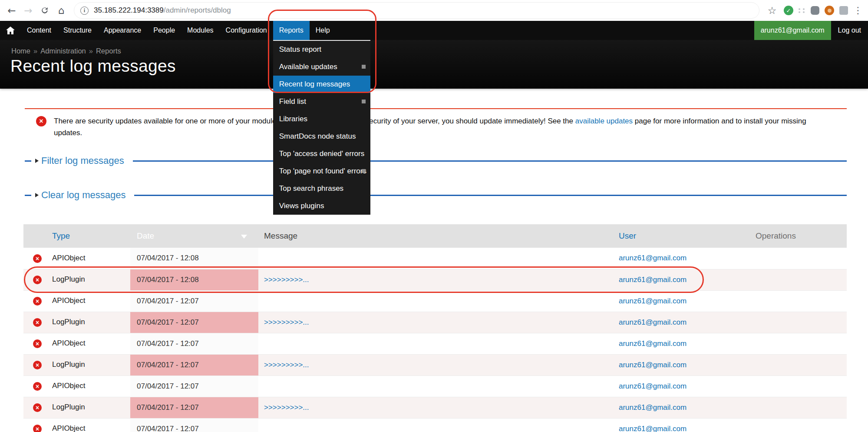 The height and width of the screenshot is (432, 868). I want to click on page-info-icon: i, so click(84, 10).